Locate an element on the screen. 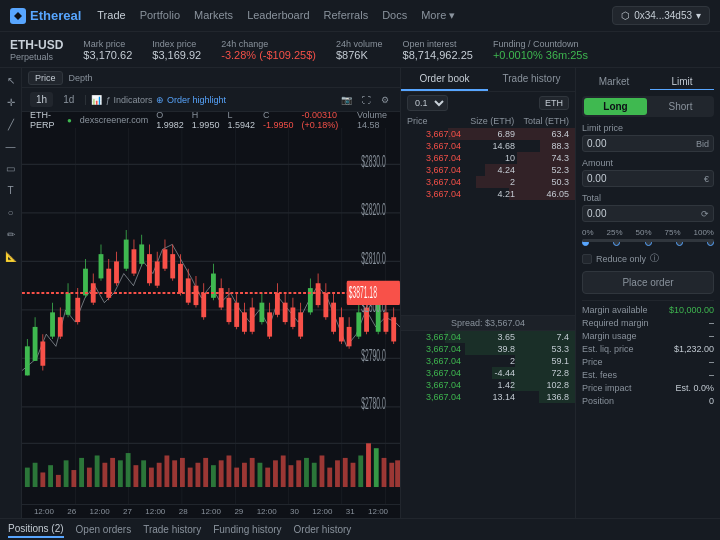 The image size is (720, 540). reduce-only-checkbox is located at coordinates (587, 259).